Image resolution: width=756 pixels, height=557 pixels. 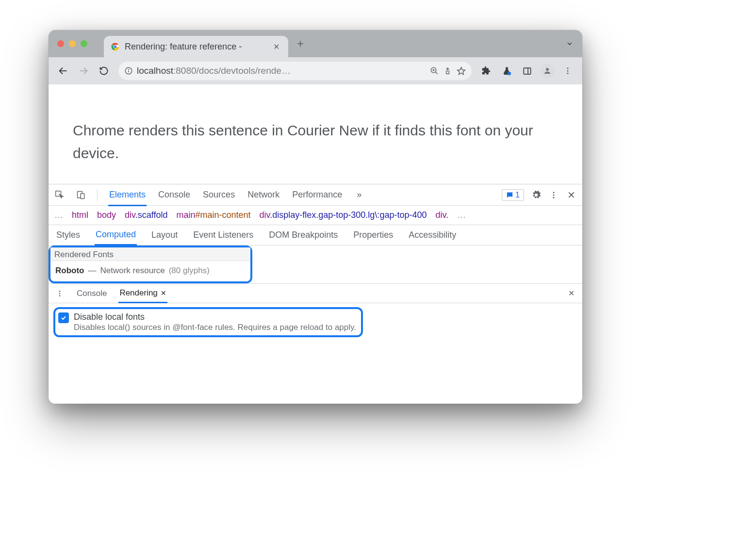 What do you see at coordinates (92, 294) in the screenshot?
I see `drawer-tab-console: Console` at bounding box center [92, 294].